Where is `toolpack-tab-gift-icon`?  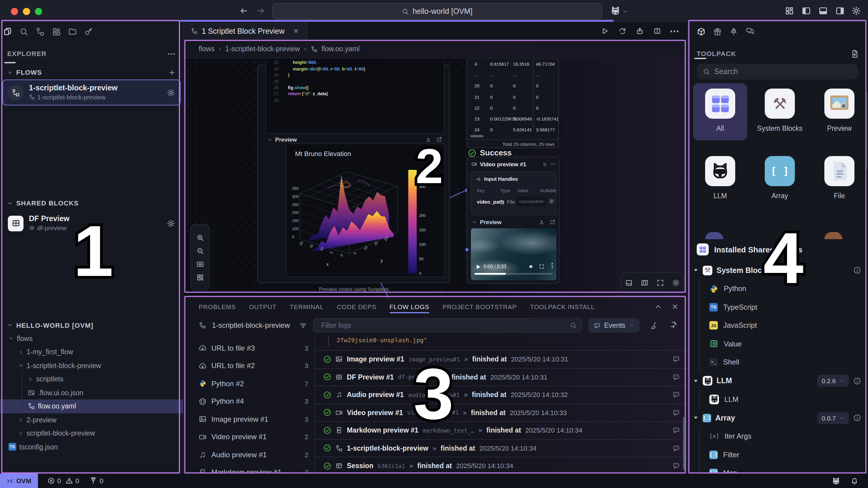
toolpack-tab-gift-icon is located at coordinates (717, 31).